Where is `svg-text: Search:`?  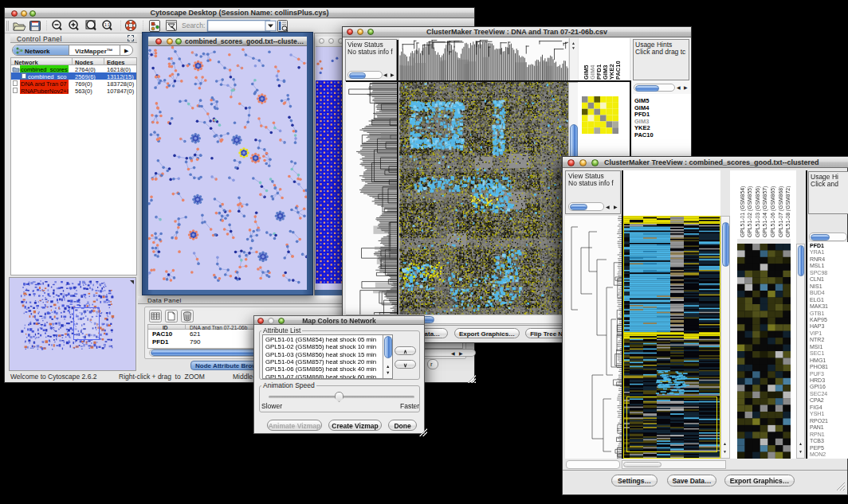
svg-text: Search: is located at coordinates (193, 25).